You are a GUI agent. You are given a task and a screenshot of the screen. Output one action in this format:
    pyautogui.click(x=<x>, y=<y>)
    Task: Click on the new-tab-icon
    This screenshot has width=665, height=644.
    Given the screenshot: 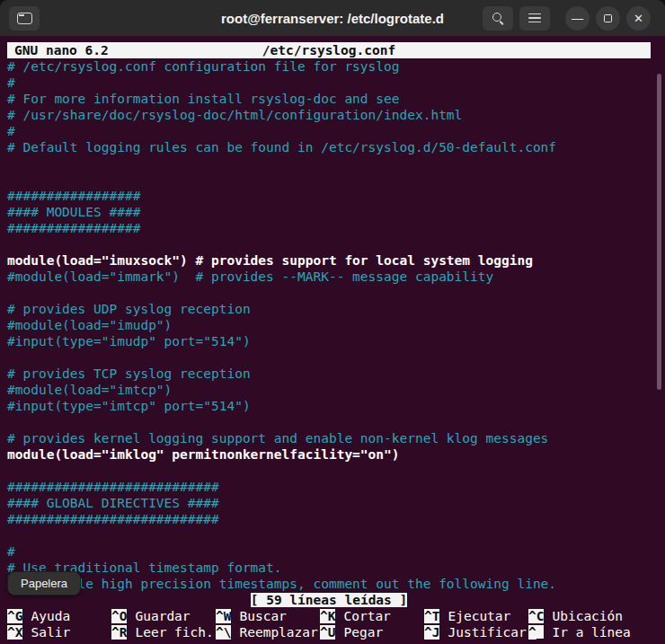 What is the action you would take?
    pyautogui.click(x=25, y=18)
    